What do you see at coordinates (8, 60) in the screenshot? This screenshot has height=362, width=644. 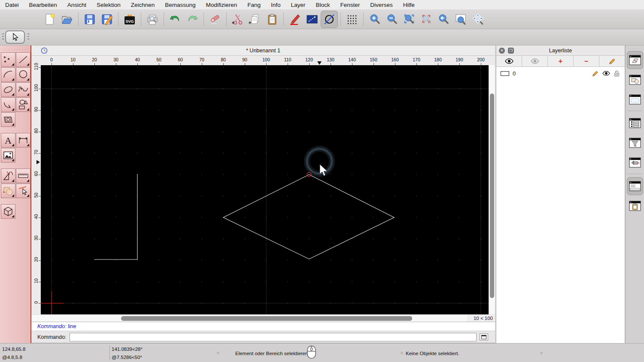 I see `points-tool` at bounding box center [8, 60].